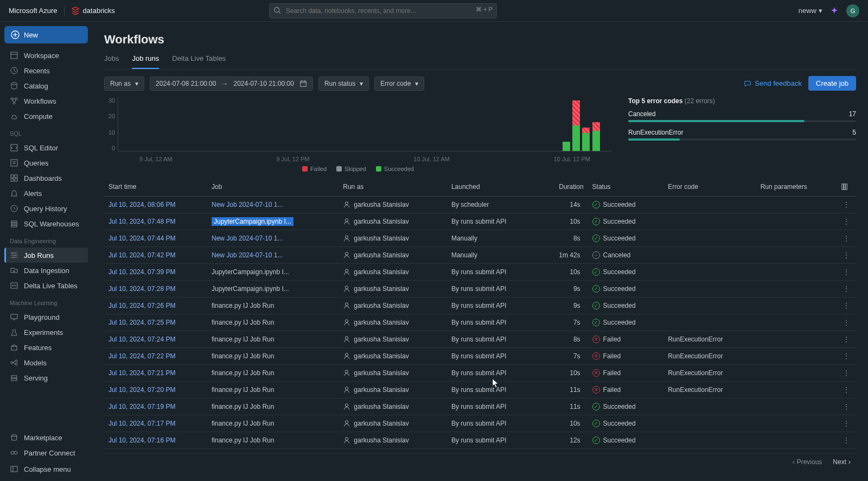 This screenshot has width=868, height=481. What do you see at coordinates (142, 339) in the screenshot?
I see `start-time-link: Jul 10, 2024, 07:24 PM` at bounding box center [142, 339].